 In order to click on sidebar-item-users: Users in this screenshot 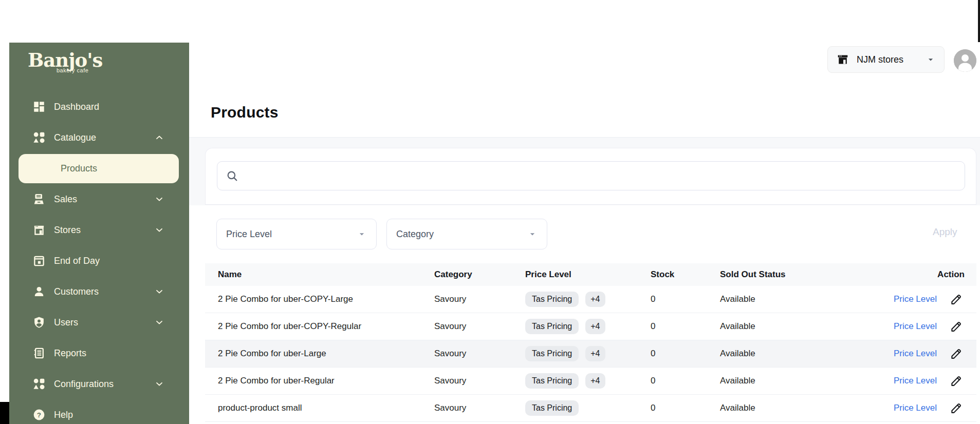, I will do `click(99, 322)`.